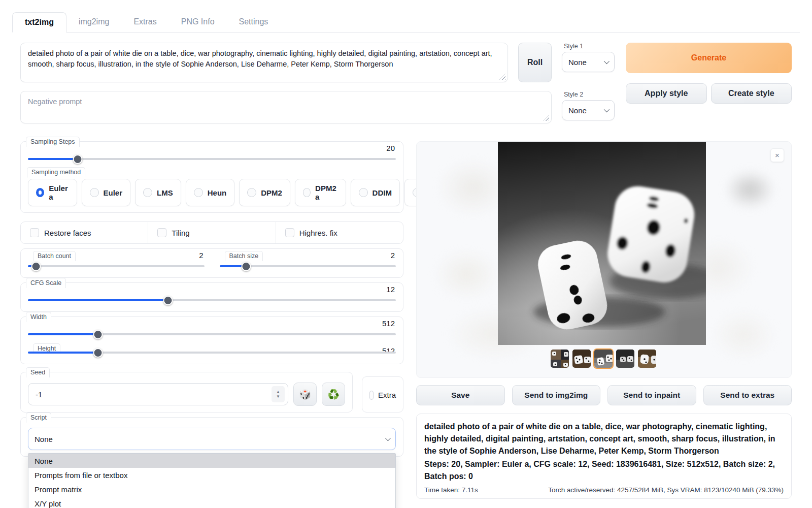  I want to click on random-seed-button: 🎲️, so click(305, 394).